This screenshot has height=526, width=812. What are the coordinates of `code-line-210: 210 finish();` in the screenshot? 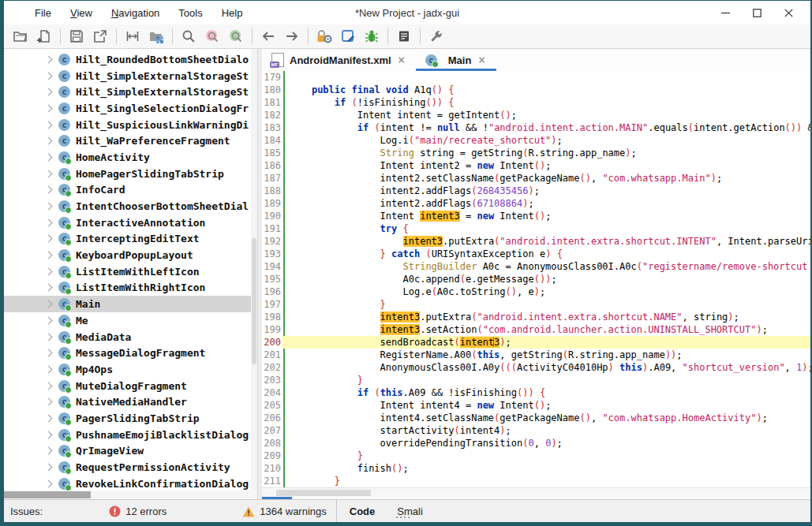 It's located at (537, 468).